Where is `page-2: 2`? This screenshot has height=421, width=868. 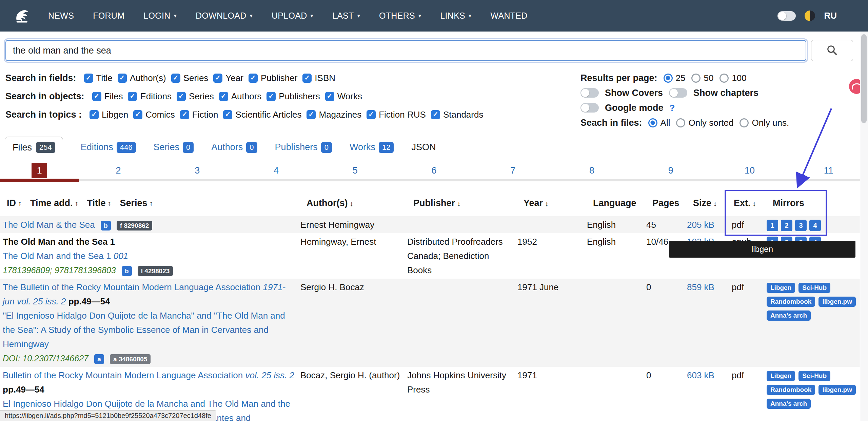 page-2: 2 is located at coordinates (119, 171).